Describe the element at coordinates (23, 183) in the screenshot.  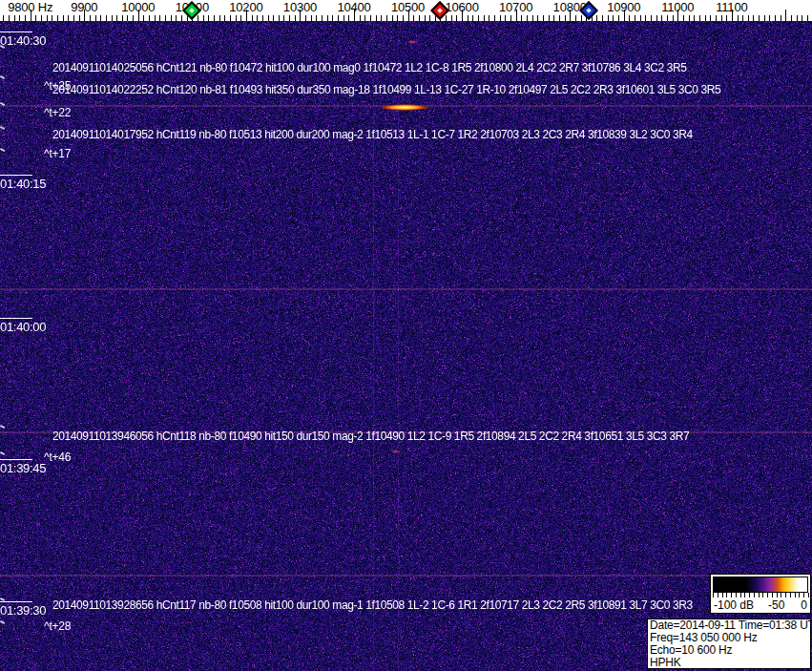
I see `time-axis-label: 01:40:15` at that location.